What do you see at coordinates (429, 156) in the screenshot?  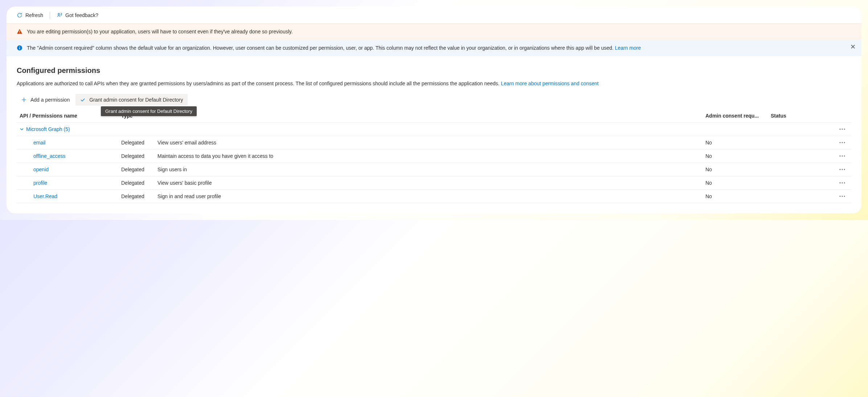 I see `permission-description: Maintain access to data you have given i…` at bounding box center [429, 156].